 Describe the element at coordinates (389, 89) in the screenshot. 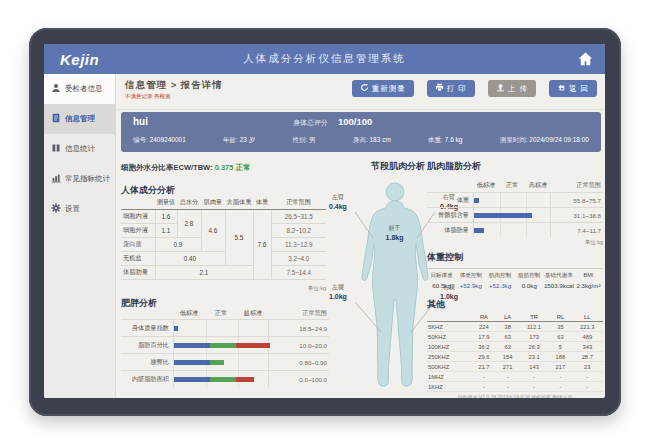

I see `button-label: 重新测量` at that location.